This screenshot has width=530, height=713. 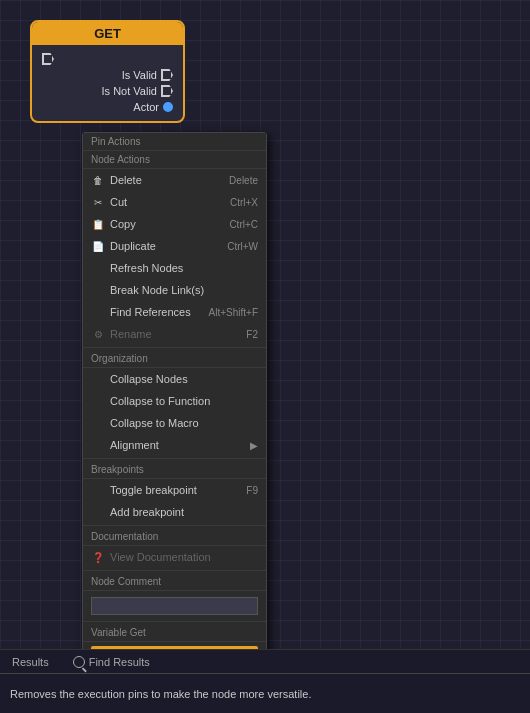 What do you see at coordinates (151, 557) in the screenshot?
I see `menu-item-view-docs-left: ❓ View Documentation` at bounding box center [151, 557].